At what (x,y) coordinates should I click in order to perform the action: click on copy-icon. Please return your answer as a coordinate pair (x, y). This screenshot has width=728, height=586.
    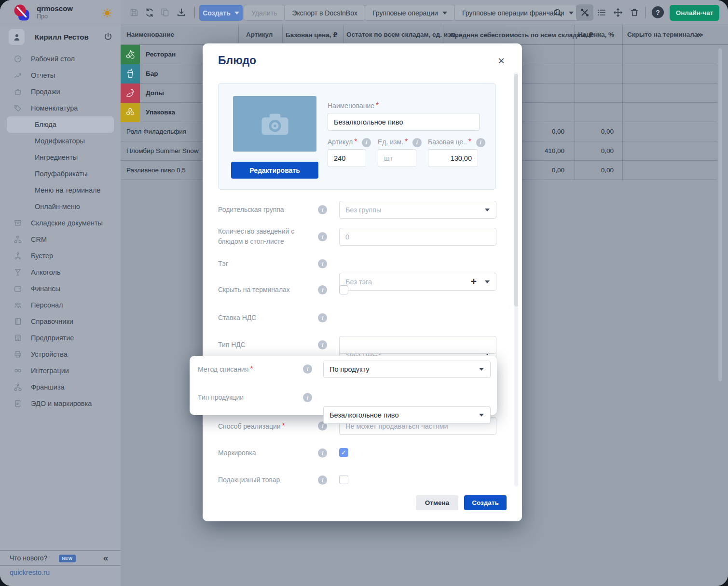
    Looking at the image, I should click on (165, 13).